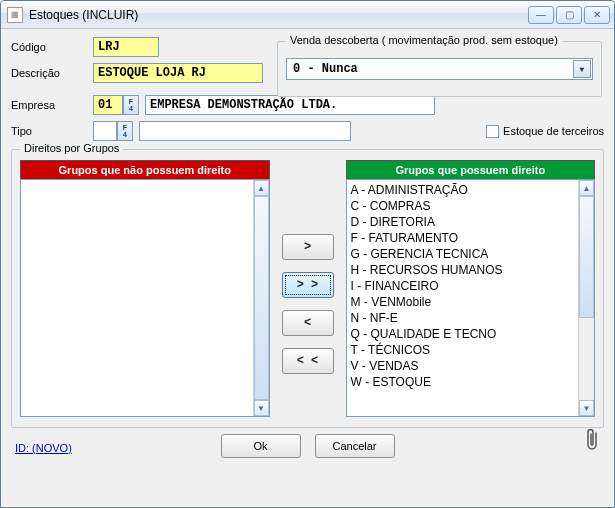 The width and height of the screenshot is (615, 508). I want to click on f4-lookup-empresa: F4, so click(131, 105).